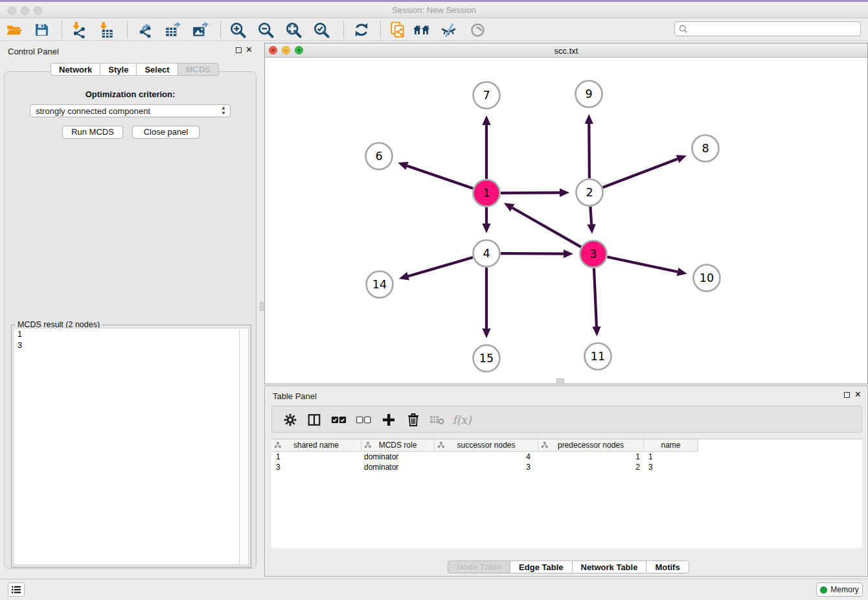  What do you see at coordinates (437, 420) in the screenshot?
I see `delete-table-button-disabled` at bounding box center [437, 420].